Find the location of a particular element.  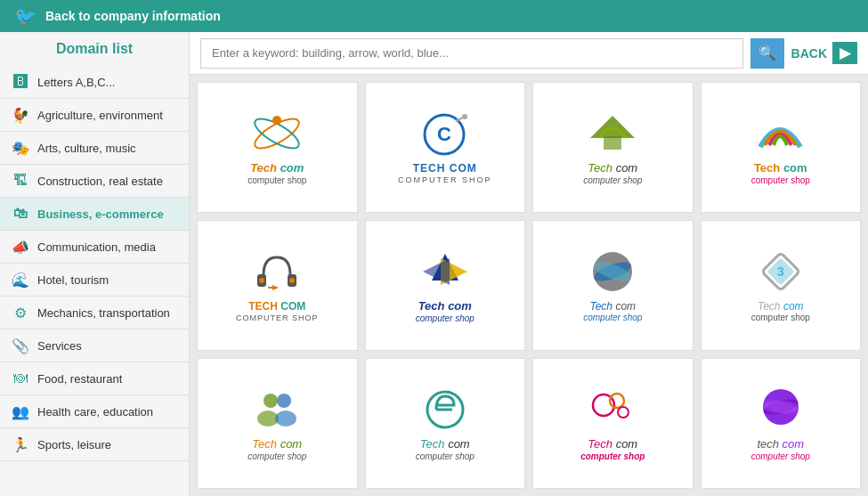

construction-icon: 🏗 is located at coordinates (20, 181).